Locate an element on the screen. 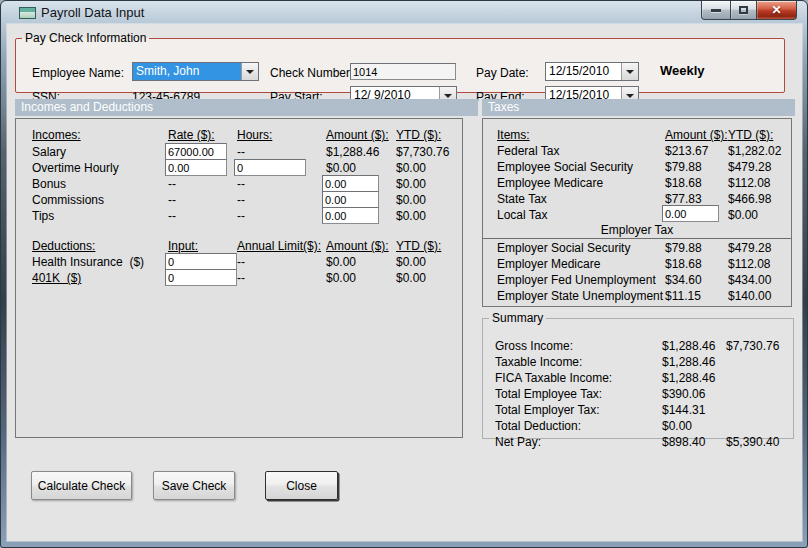 The width and height of the screenshot is (808, 548). overtime-hours-input is located at coordinates (270, 168).